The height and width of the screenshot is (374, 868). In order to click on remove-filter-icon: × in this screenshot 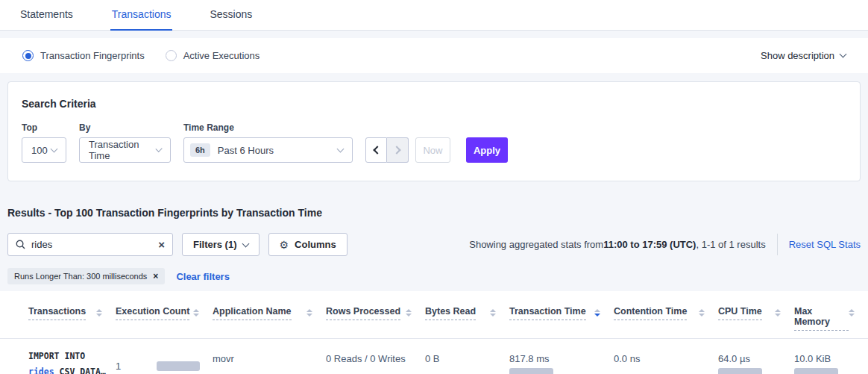, I will do `click(155, 276)`.